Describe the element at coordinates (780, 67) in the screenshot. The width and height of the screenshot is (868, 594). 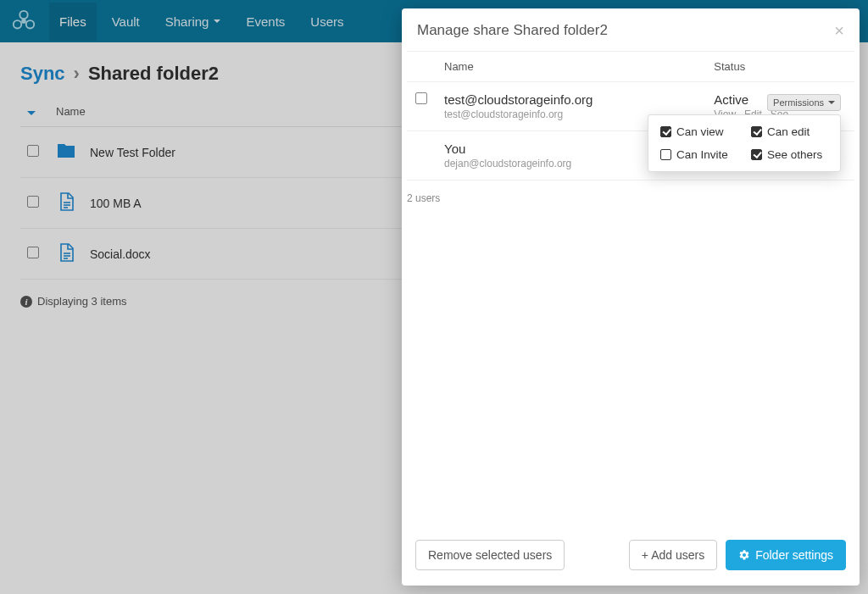
I see `column-header-status: Status` at that location.